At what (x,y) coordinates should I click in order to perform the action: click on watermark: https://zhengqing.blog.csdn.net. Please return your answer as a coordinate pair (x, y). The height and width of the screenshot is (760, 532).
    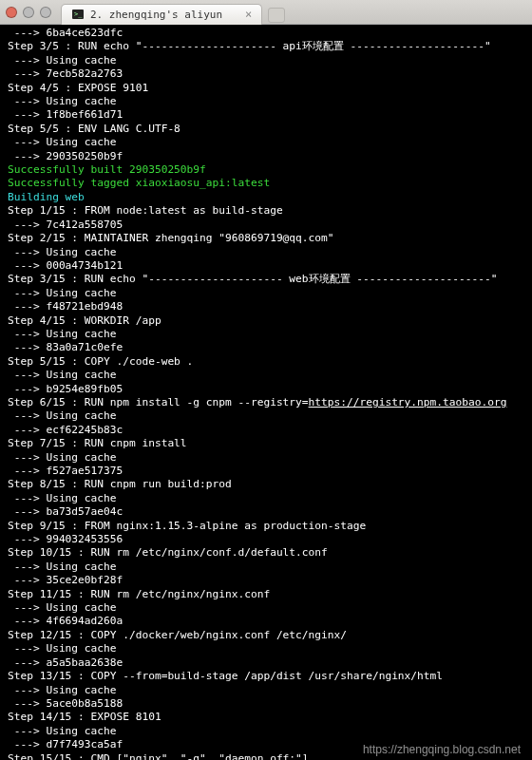
    Looking at the image, I should click on (442, 750).